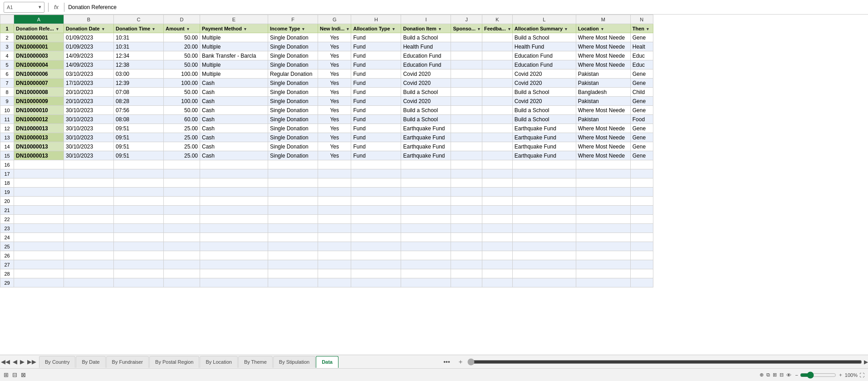  What do you see at coordinates (234, 92) in the screenshot?
I see `cell-e-8: Cash` at bounding box center [234, 92].